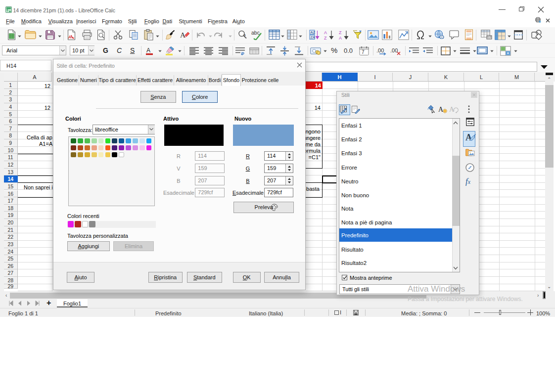  Describe the element at coordinates (255, 33) in the screenshot. I see `svg-text: abc` at that location.